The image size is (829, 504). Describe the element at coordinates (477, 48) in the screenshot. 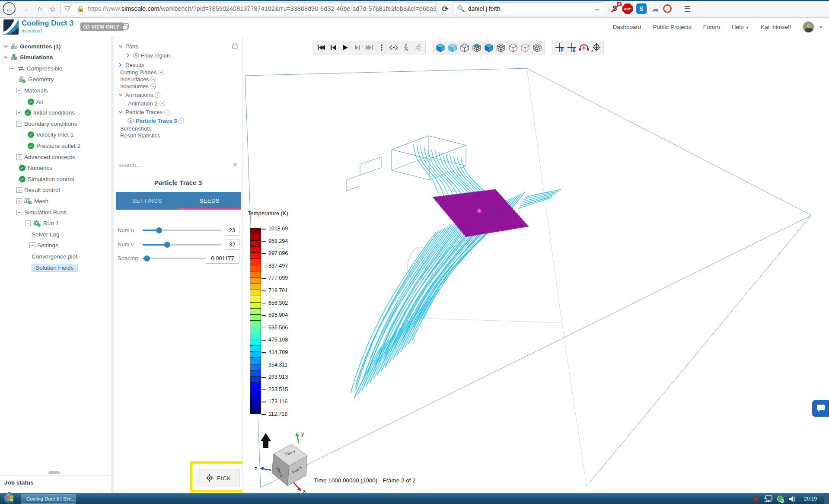

I see `cube-grid-icon` at that location.